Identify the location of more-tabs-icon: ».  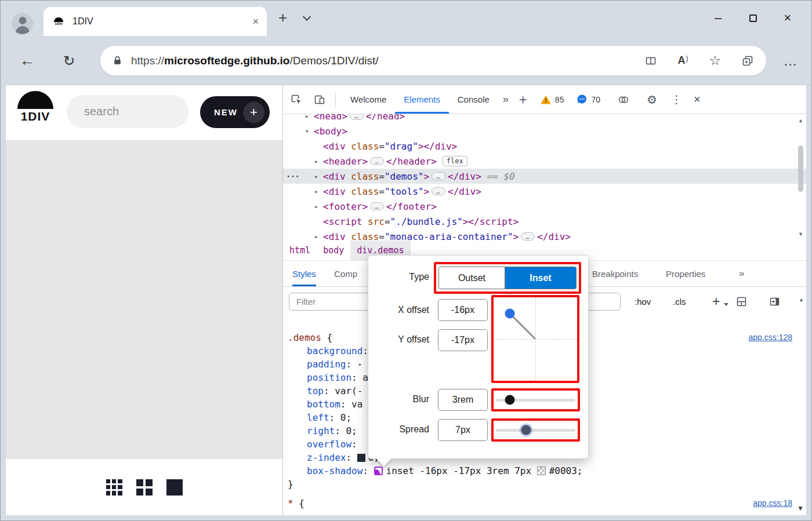
(506, 100).